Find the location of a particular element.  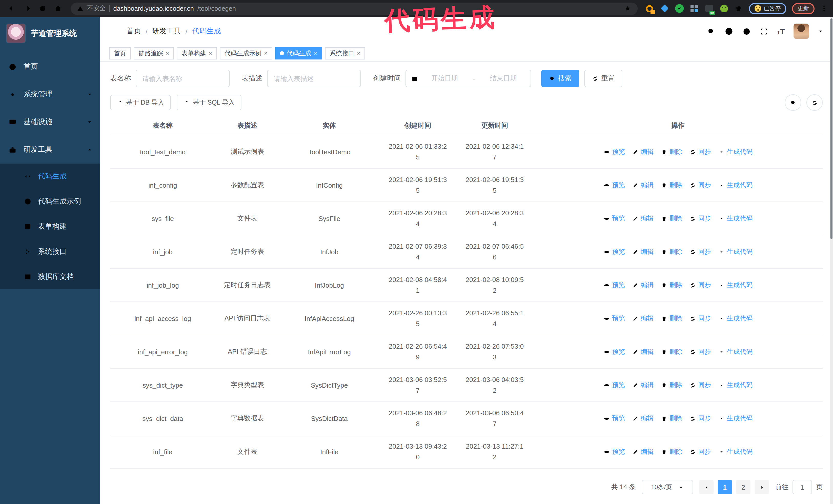

end-date-placeholder: 结束日期 is located at coordinates (503, 78).